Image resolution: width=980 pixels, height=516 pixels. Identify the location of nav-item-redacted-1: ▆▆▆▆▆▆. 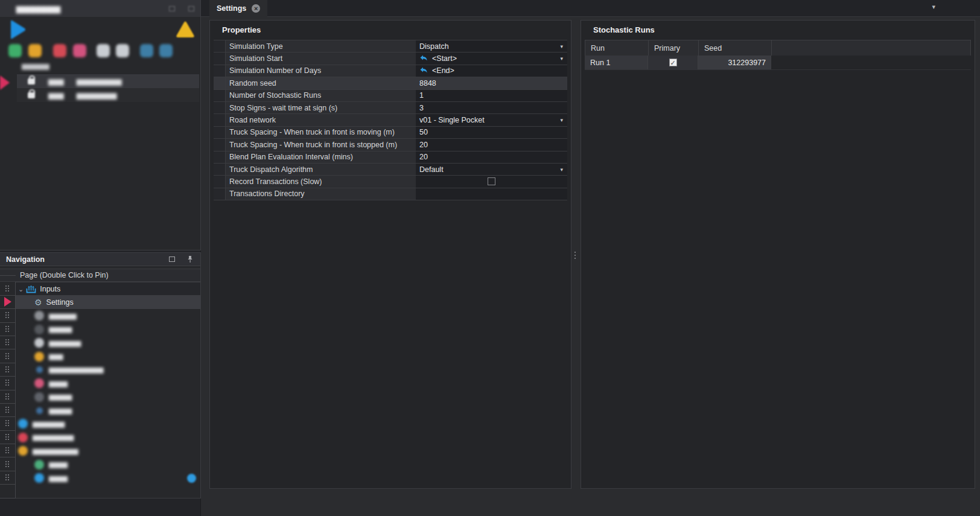
(108, 316).